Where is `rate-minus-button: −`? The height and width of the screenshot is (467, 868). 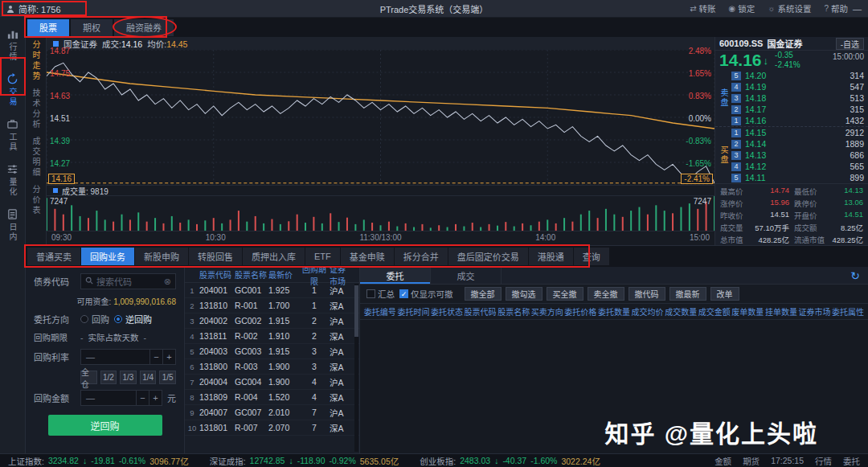 rate-minus-button: − is located at coordinates (156, 357).